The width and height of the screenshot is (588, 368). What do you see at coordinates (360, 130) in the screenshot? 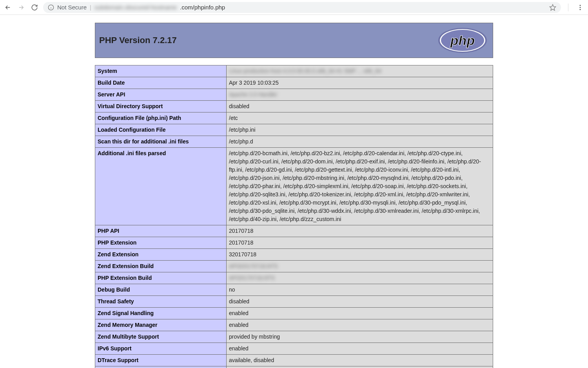
I see `config-value: /etc/php.ini` at bounding box center [360, 130].